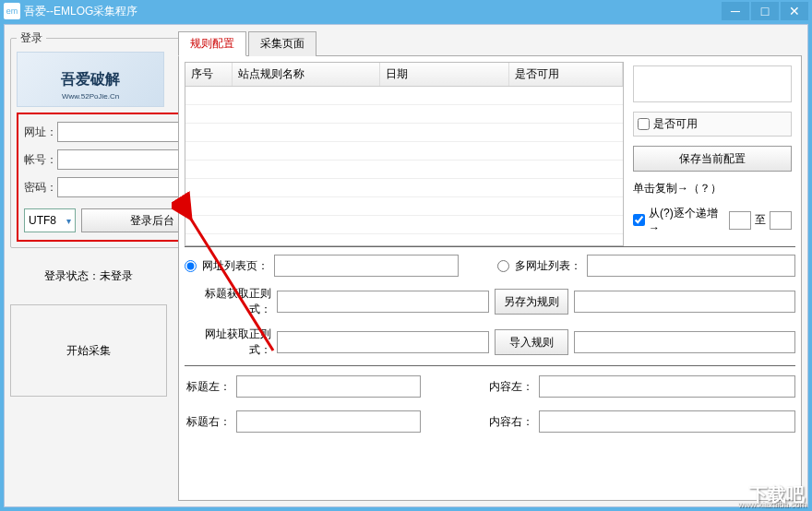 The width and height of the screenshot is (812, 511). What do you see at coordinates (667, 422) in the screenshot?
I see `content-right-input` at bounding box center [667, 422].